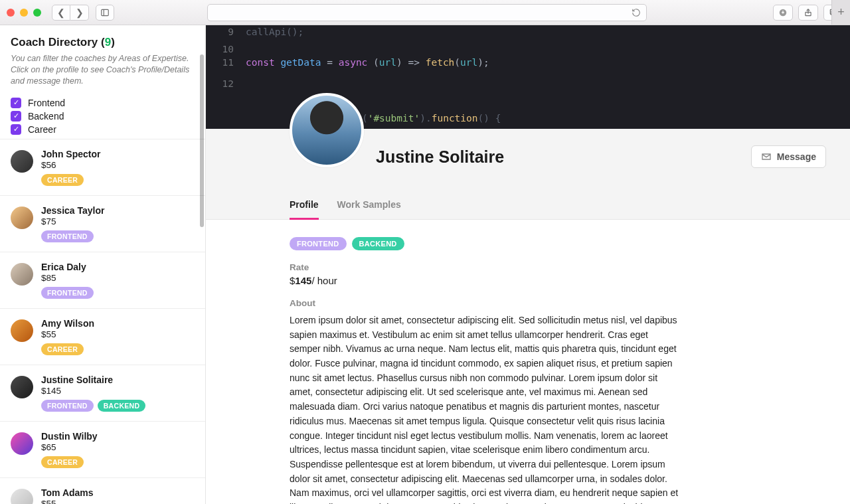 This screenshot has height=504, width=850. Describe the element at coordinates (226, 62) in the screenshot. I see `line-number: 11` at that location.